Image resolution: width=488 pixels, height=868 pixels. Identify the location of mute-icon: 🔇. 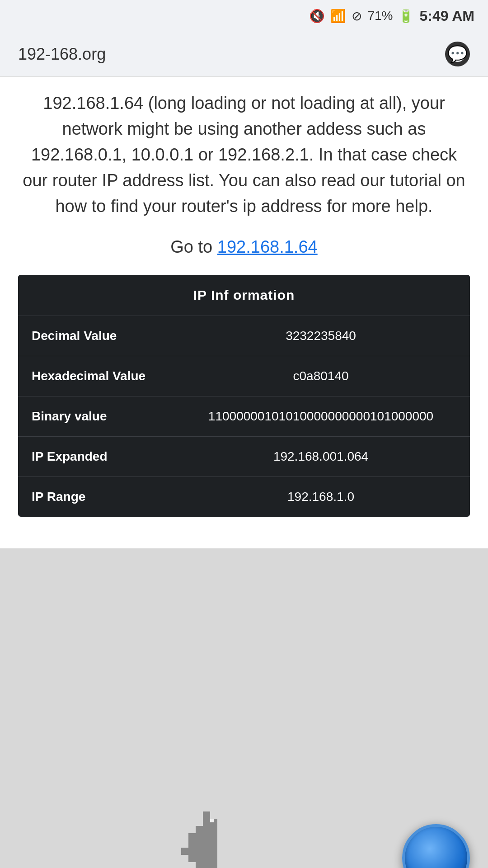
(317, 16).